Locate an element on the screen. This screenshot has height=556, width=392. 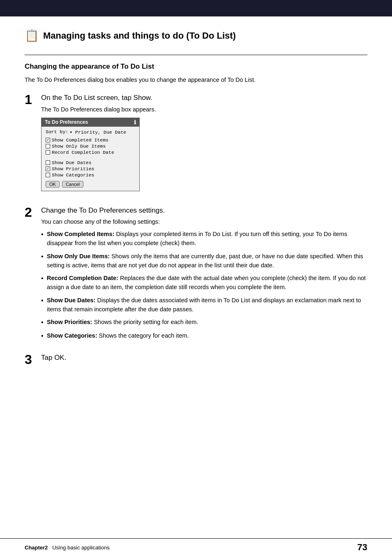
checkbox-show-completed-box: ✓ is located at coordinates (48, 140).